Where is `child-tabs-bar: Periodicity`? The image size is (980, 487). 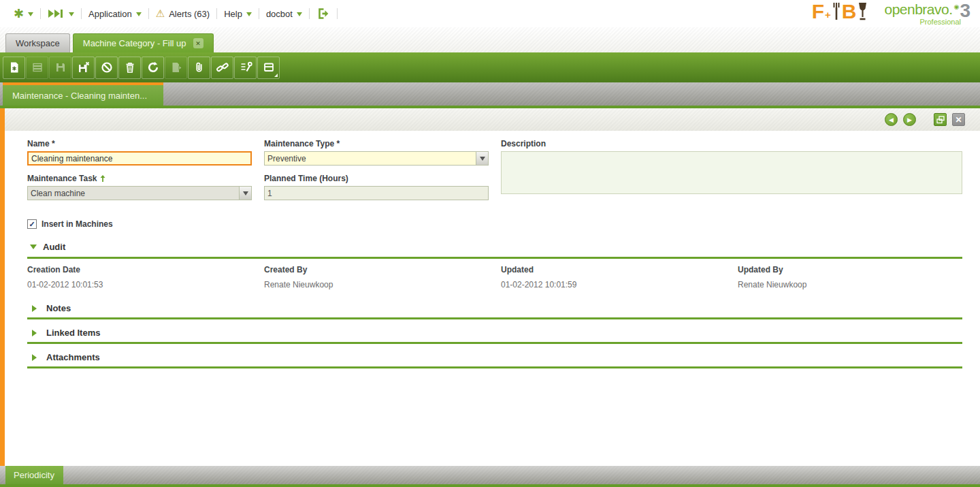
child-tabs-bar: Periodicity is located at coordinates (490, 475).